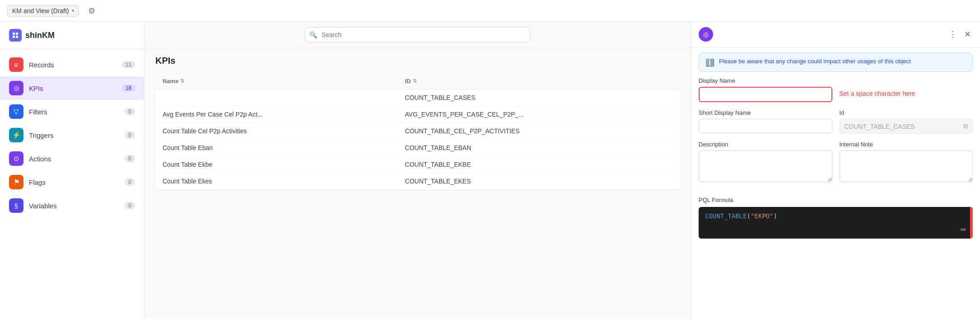 This screenshot has height=319, width=980. Describe the element at coordinates (710, 62) in the screenshot. I see `info-icon: ℹ️` at that location.